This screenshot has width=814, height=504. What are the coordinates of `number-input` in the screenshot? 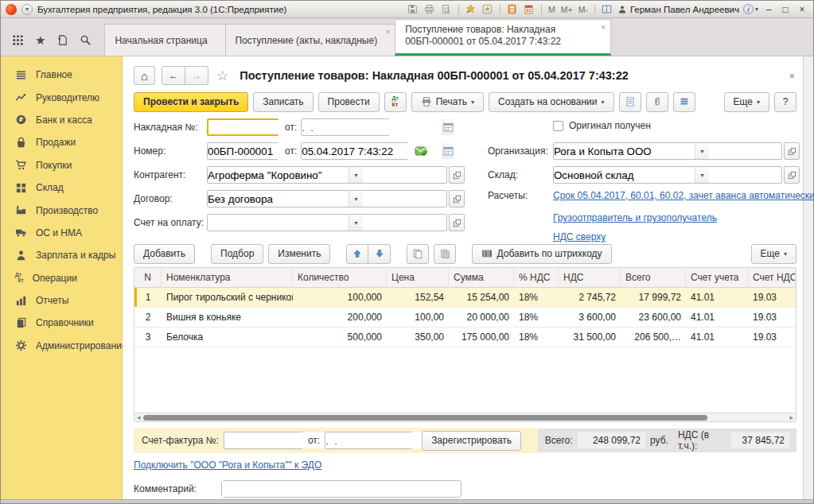 It's located at (243, 151).